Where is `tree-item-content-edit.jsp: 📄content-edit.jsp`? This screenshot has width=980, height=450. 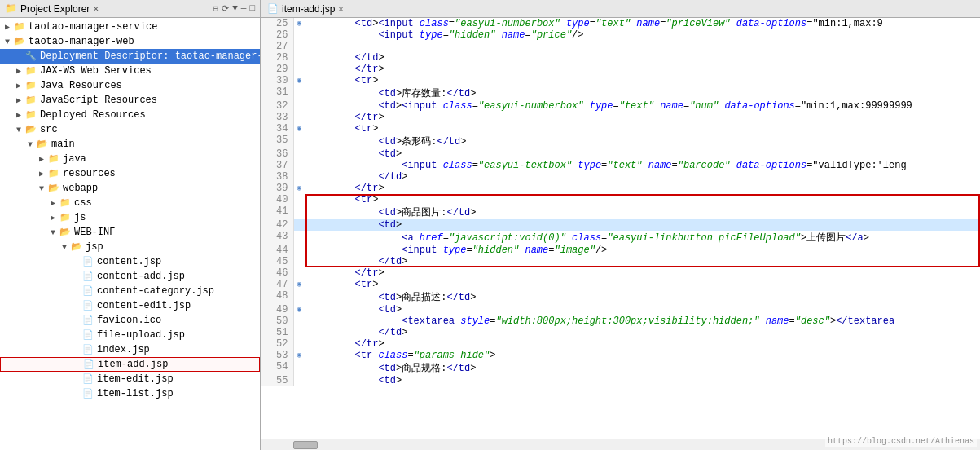 tree-item-content-edit.jsp: 📄content-edit.jsp is located at coordinates (130, 306).